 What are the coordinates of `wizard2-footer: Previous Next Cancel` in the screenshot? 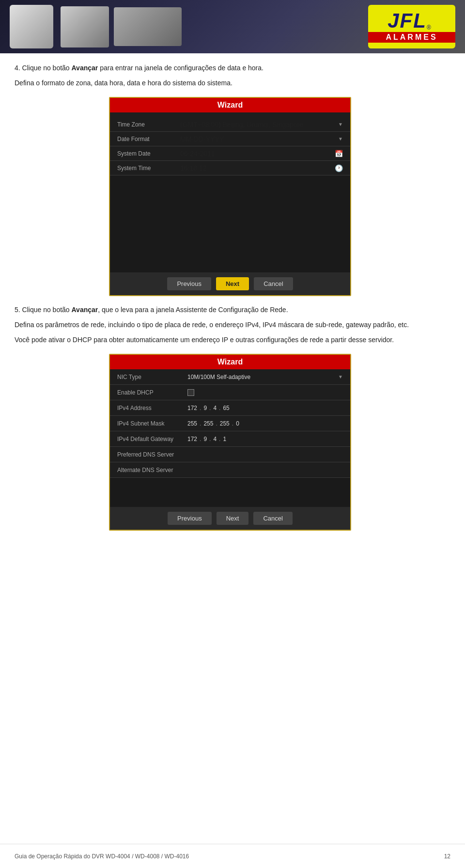 It's located at (230, 519).